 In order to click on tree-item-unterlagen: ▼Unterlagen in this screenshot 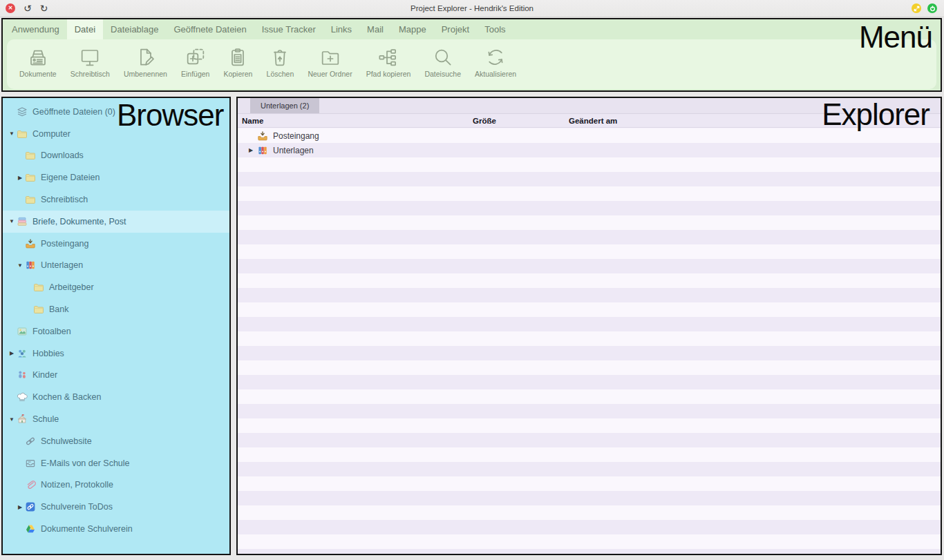, I will do `click(116, 266)`.